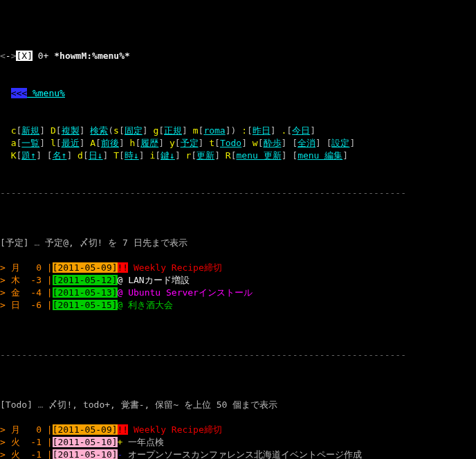 This screenshot has width=476, height=459. Describe the element at coordinates (152, 155) in the screenshot. I see `shortcut-key: i` at that location.